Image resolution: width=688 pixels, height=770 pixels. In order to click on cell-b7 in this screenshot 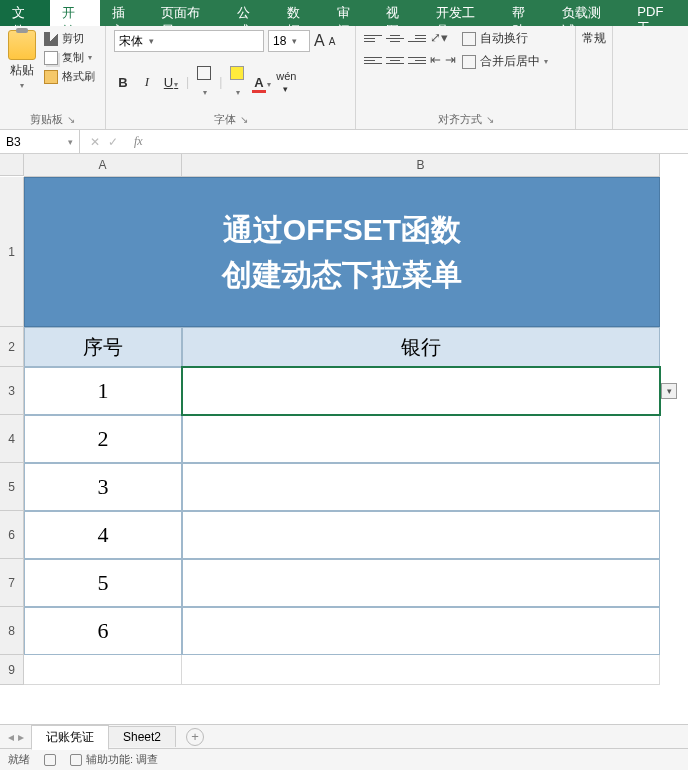, I will do `click(421, 583)`.